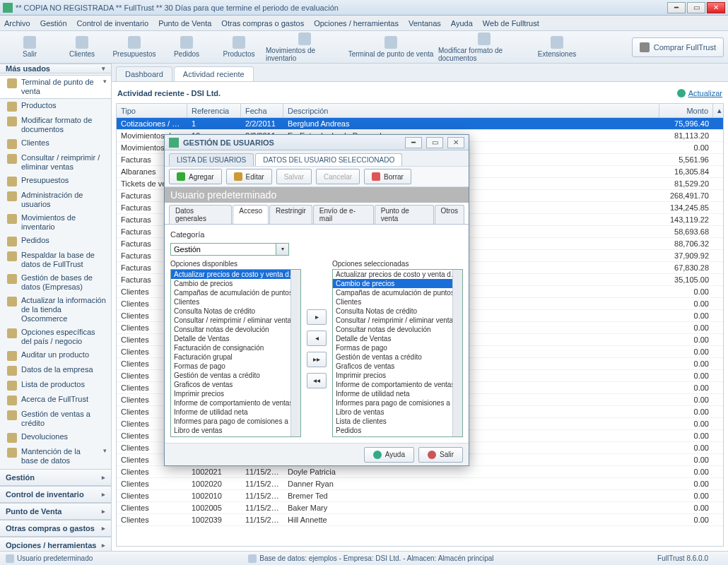 The image size is (728, 565). I want to click on add-button: Agregar, so click(195, 177).